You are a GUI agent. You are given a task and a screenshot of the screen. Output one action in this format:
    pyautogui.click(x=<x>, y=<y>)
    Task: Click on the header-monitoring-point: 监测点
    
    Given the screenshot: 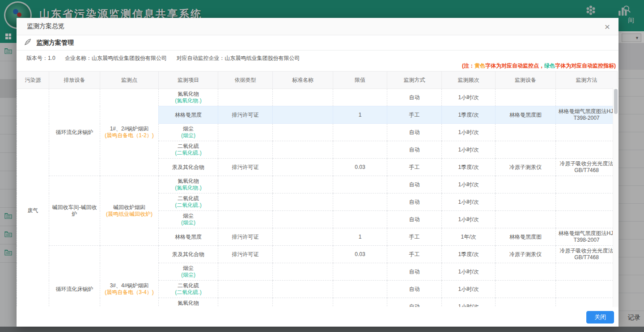 What is the action you would take?
    pyautogui.click(x=130, y=80)
    